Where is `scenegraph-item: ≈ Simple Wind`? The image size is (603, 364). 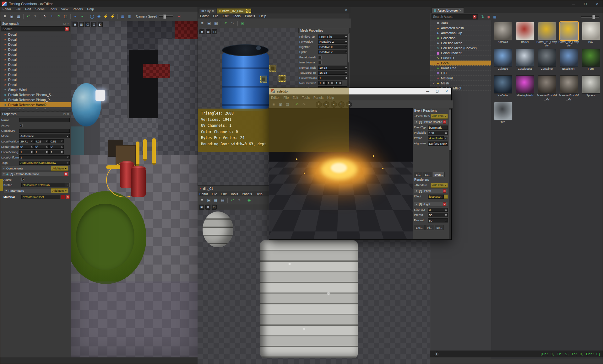 scenegraph-item: ≈ Simple Wind is located at coordinates (36, 90).